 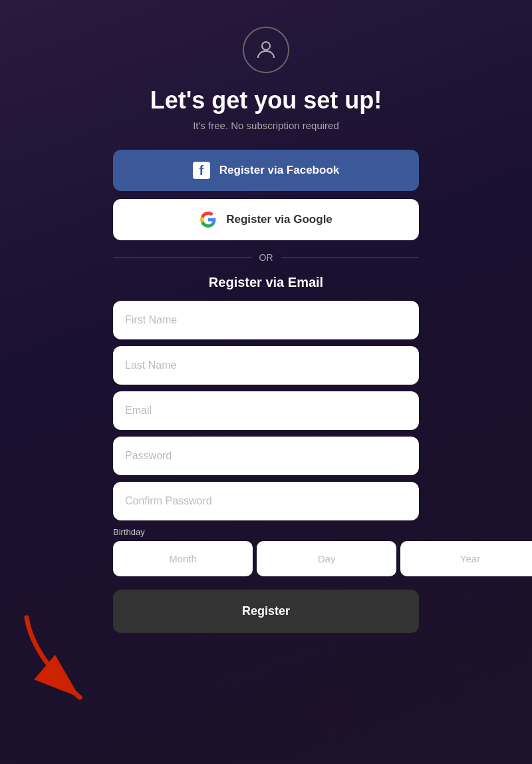 I want to click on register-button: Register, so click(x=266, y=611).